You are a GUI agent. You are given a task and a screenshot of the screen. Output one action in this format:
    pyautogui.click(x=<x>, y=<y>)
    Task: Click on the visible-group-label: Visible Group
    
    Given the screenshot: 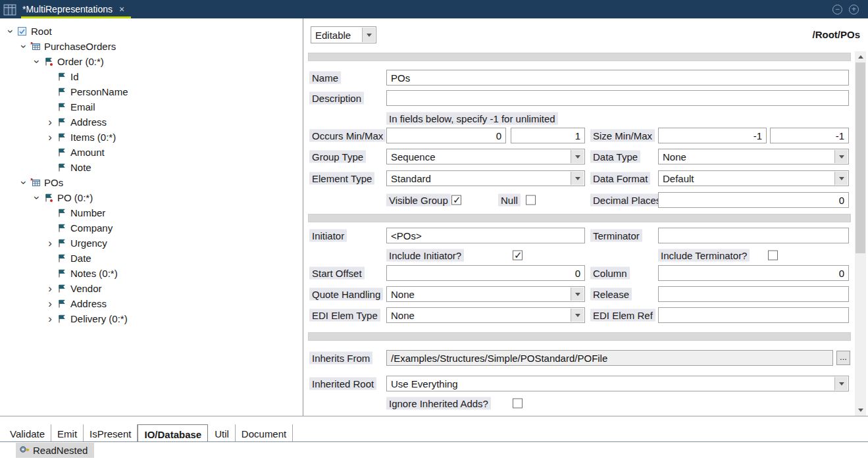 What is the action you would take?
    pyautogui.click(x=419, y=200)
    